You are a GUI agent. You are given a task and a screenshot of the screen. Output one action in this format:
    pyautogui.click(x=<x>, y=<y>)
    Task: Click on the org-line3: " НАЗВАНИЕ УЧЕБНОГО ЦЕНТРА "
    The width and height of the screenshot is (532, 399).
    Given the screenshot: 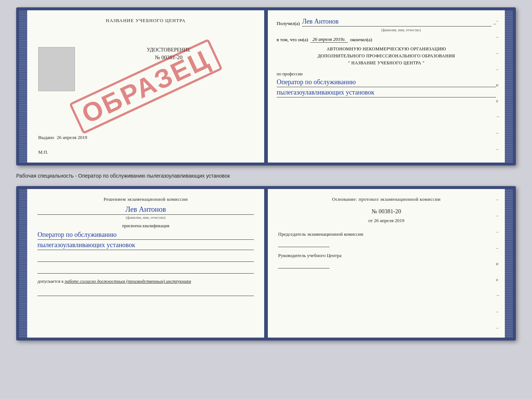 What is the action you would take?
    pyautogui.click(x=387, y=63)
    